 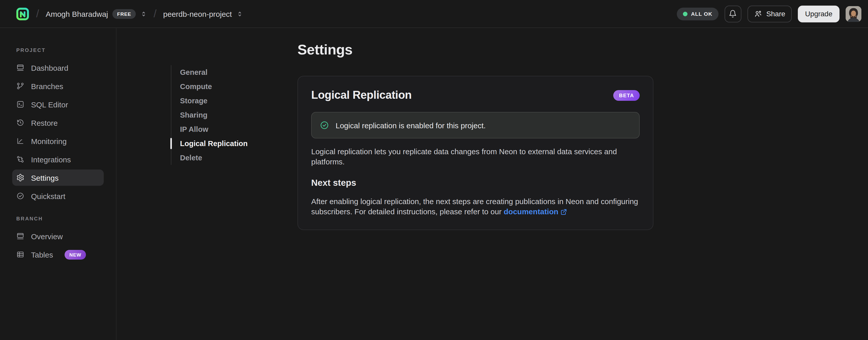 I want to click on sidebar-section-label-project: PROJECT, so click(x=58, y=50).